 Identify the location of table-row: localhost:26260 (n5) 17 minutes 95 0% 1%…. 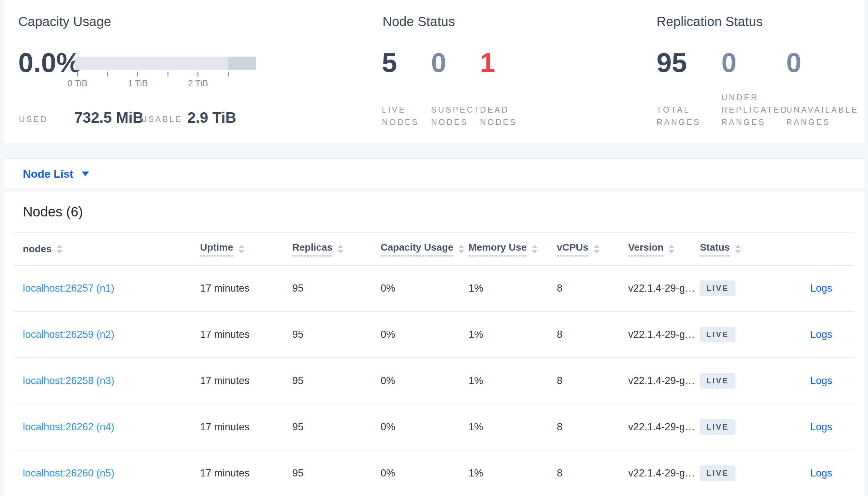
(434, 473).